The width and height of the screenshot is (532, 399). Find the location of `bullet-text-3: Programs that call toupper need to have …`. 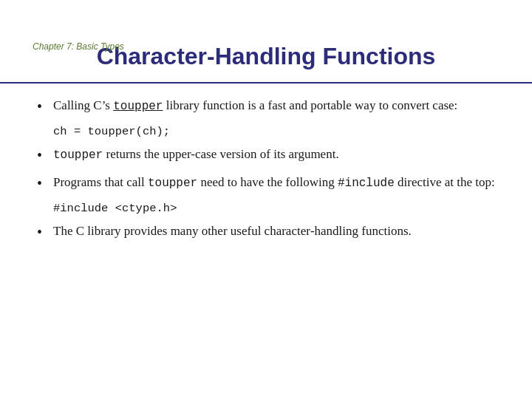

bullet-text-3: Programs that call toupper need to have … is located at coordinates (274, 183).